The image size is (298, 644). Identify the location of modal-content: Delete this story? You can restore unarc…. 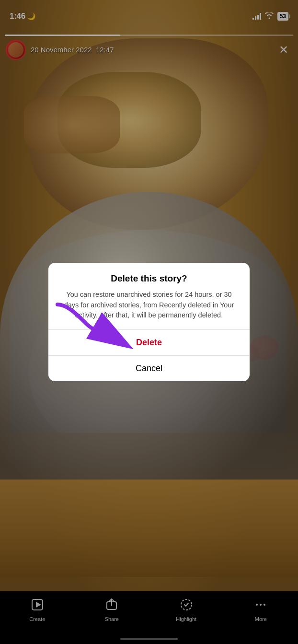
(149, 296).